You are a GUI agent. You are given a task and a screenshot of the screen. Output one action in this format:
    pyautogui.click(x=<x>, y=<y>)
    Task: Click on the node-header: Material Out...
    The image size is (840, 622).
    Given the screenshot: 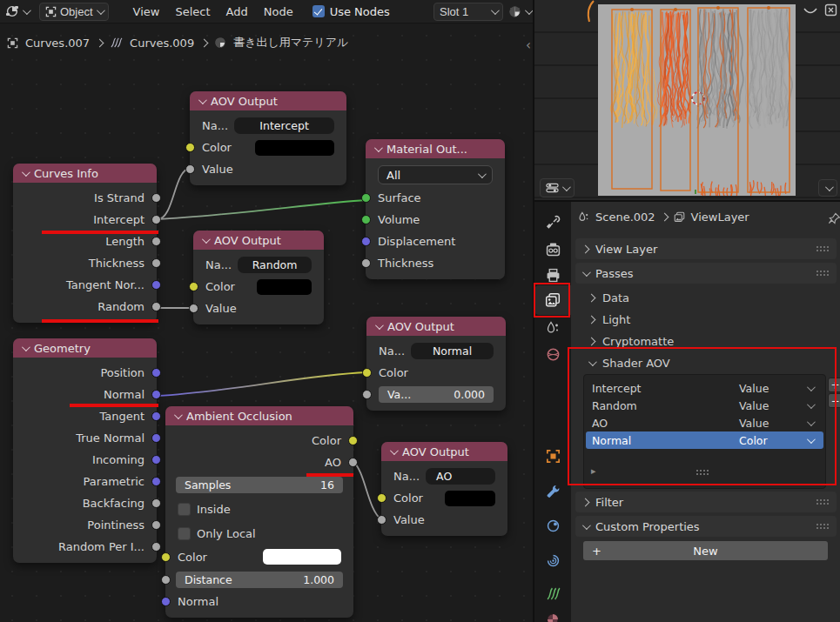 What is the action you would take?
    pyautogui.click(x=435, y=149)
    